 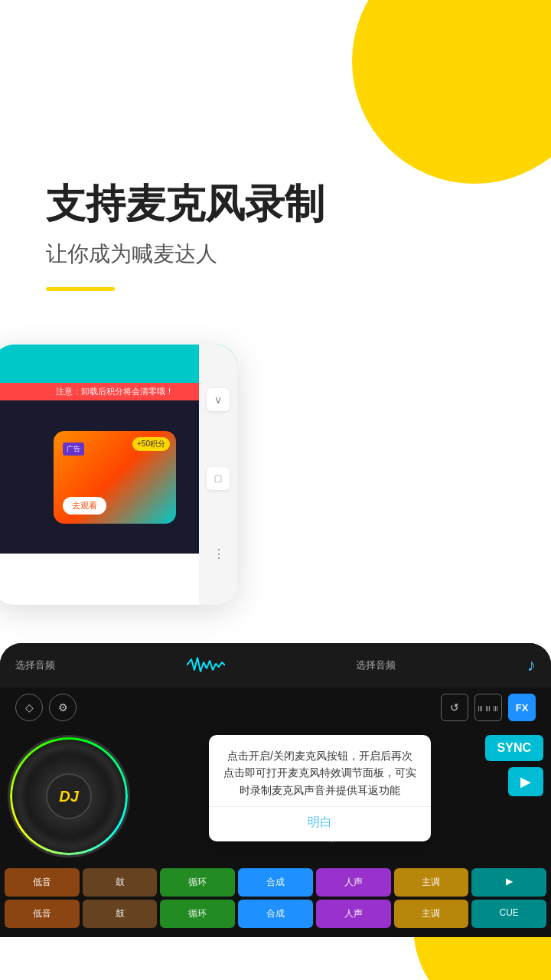 I want to click on diamond-icon: ◇, so click(x=29, y=707).